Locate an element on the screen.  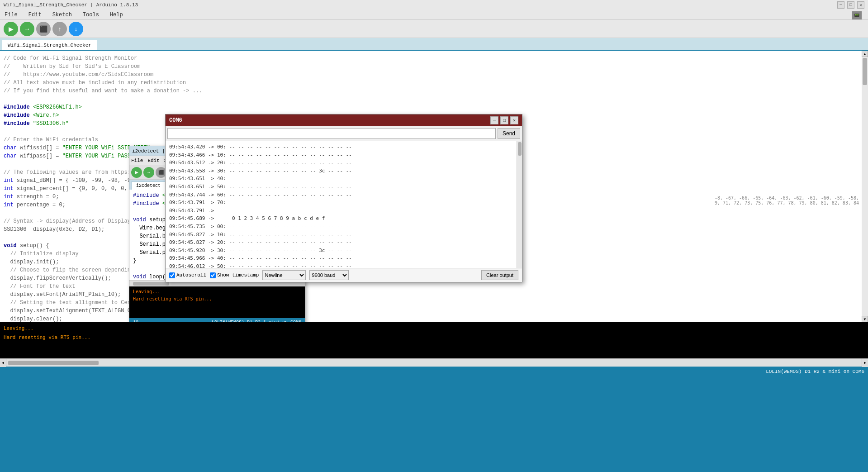
com6-input-bar: Send is located at coordinates (344, 134).